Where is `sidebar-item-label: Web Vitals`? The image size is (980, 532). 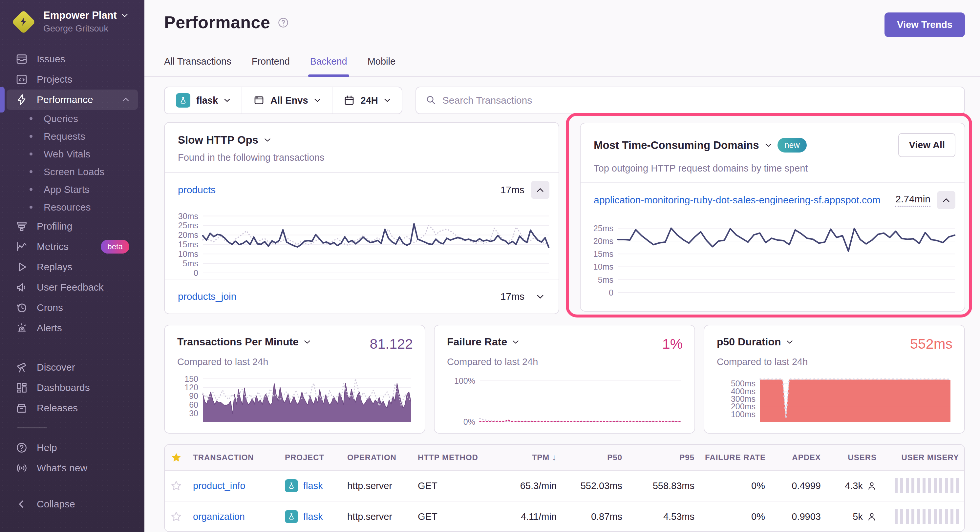
sidebar-item-label: Web Vitals is located at coordinates (67, 154).